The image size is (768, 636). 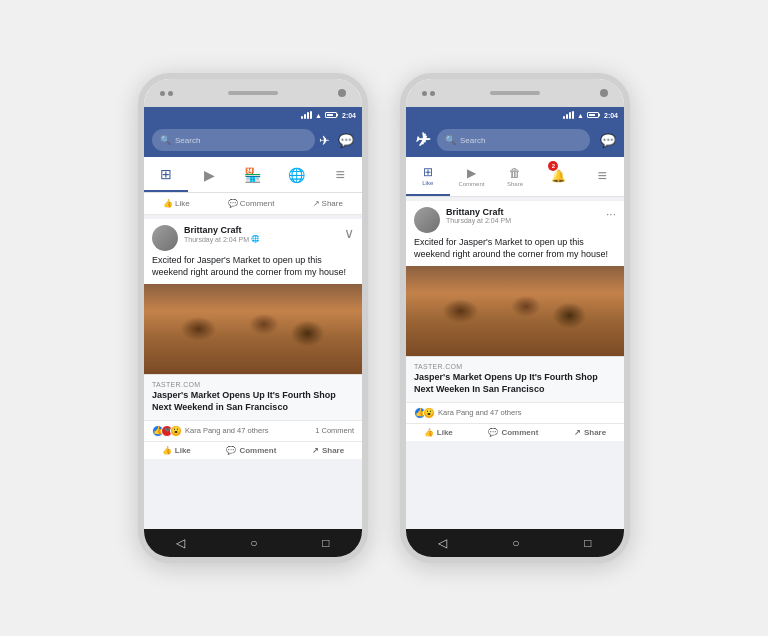 What do you see at coordinates (471, 184) in the screenshot?
I see `tab-comment-label-right: Comment` at bounding box center [471, 184].